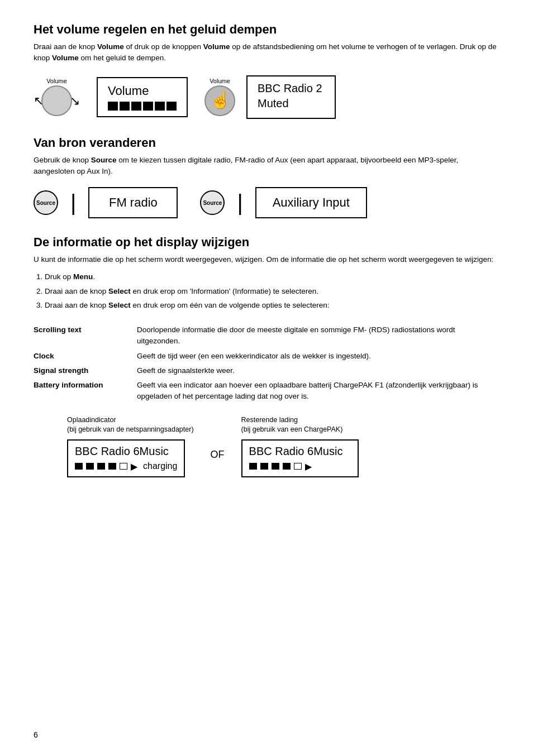 The image size is (533, 756). What do you see at coordinates (134, 467) in the screenshot?
I see `batt-arrow-icon: ▶` at bounding box center [134, 467].